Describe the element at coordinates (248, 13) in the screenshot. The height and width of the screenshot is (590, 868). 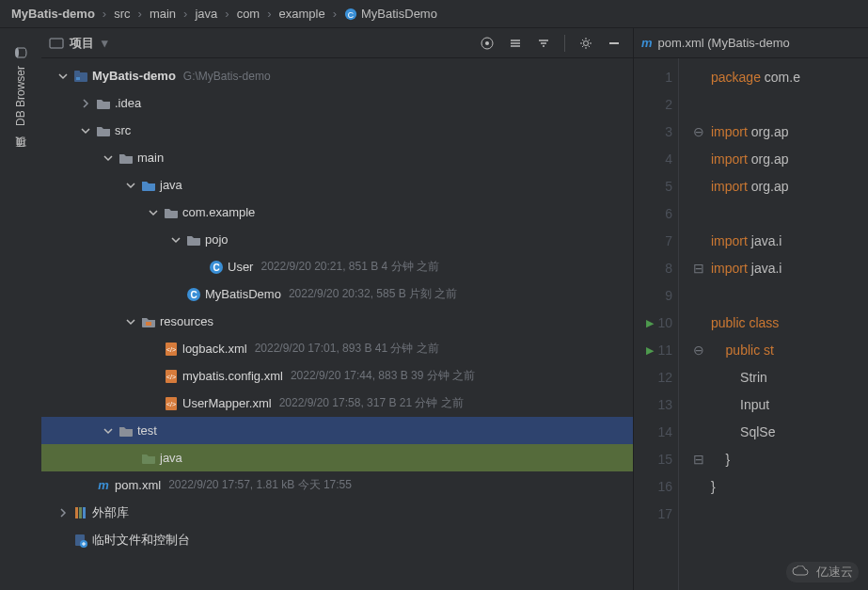
I see `breadcrumb-item: com` at that location.